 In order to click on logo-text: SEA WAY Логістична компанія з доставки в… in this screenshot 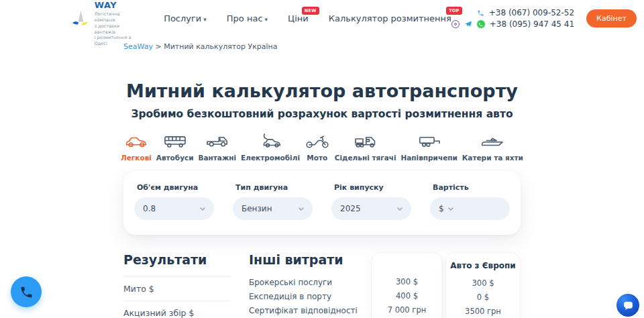, I will do `click(113, 23)`.